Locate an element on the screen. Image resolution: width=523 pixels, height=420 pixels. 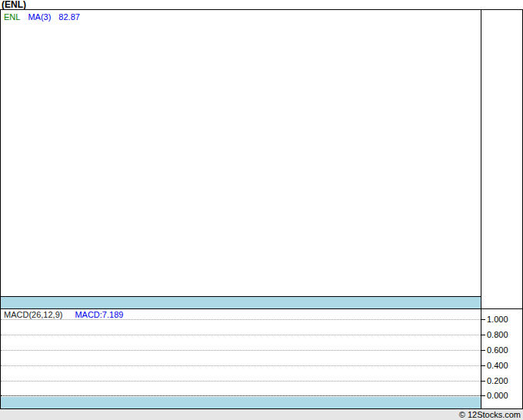
macd-indicator-label: MACD(26,12,9) is located at coordinates (33, 315).